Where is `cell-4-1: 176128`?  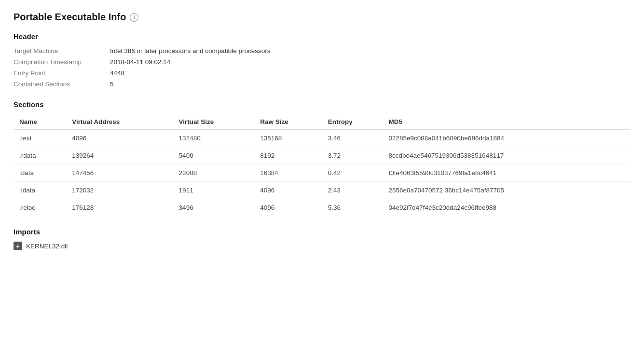
cell-4-1: 176128 is located at coordinates (125, 208).